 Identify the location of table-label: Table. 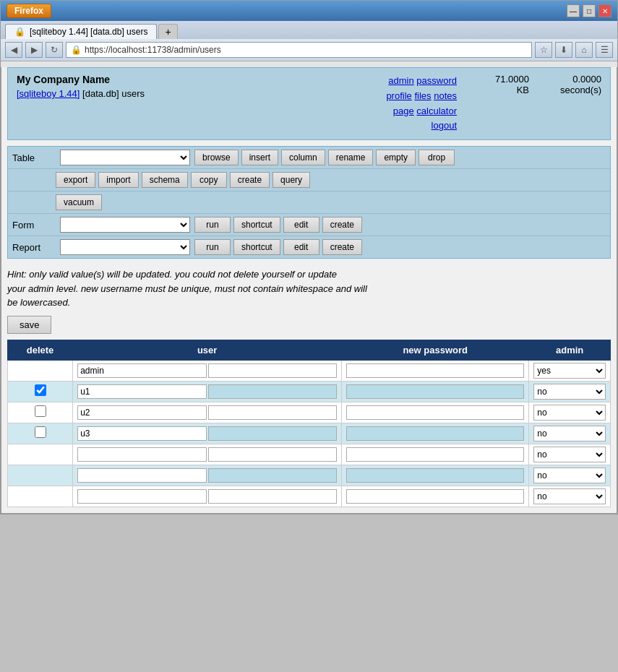
(34, 158).